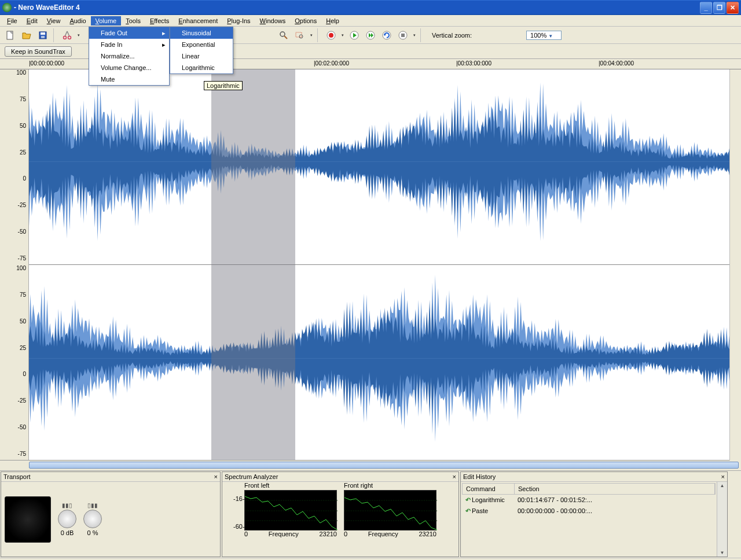  What do you see at coordinates (22, 258) in the screenshot?
I see `amplitude-tick: -75` at bounding box center [22, 258].